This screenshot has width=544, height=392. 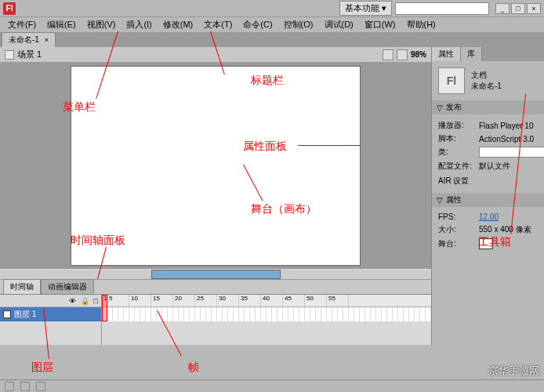 What do you see at coordinates (102, 25) in the screenshot?
I see `menu-view: 视图(V)` at bounding box center [102, 25].